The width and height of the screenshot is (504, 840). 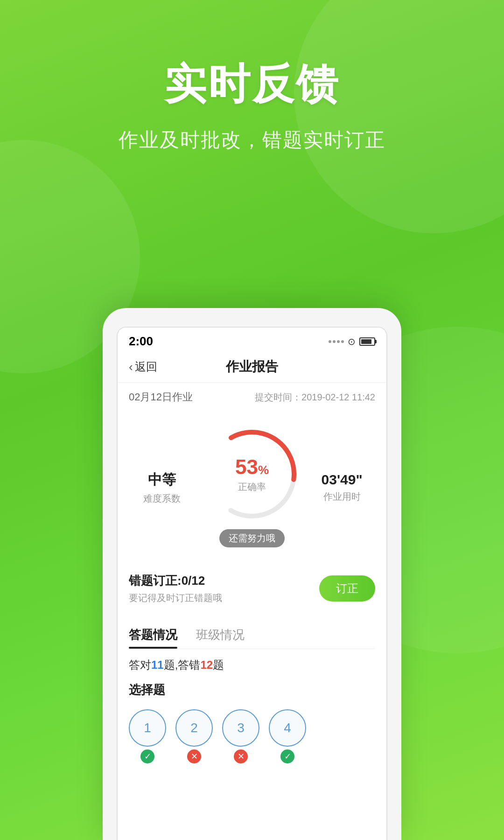 What do you see at coordinates (347, 588) in the screenshot?
I see `correct-button: 订正` at bounding box center [347, 588].